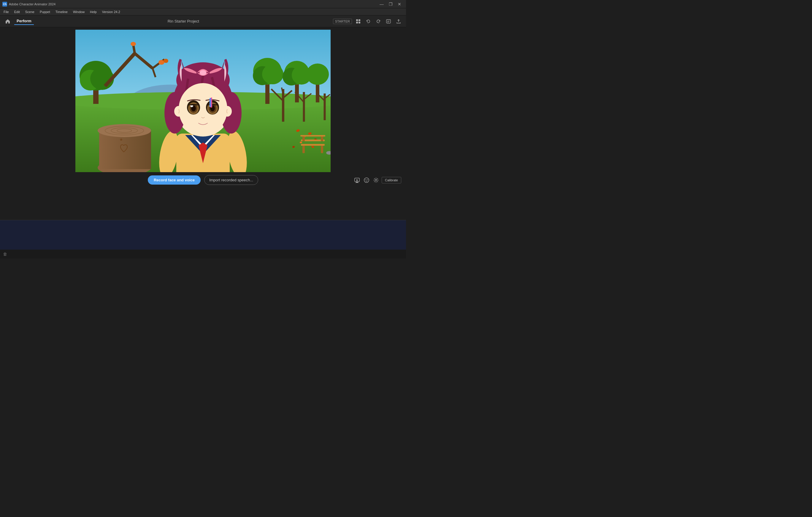 The image size is (812, 517). Describe the element at coordinates (79, 12) in the screenshot. I see `menu-window: Window` at that location.